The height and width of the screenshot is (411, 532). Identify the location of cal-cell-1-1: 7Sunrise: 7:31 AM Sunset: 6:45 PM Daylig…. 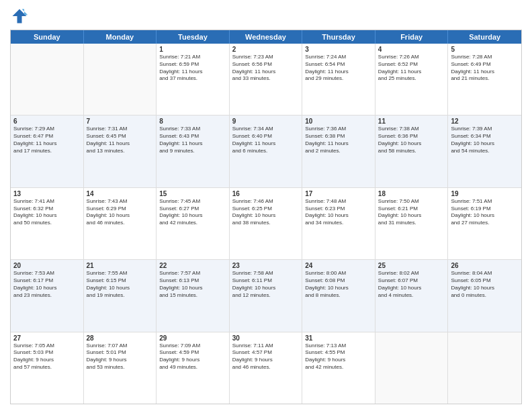
(121, 151).